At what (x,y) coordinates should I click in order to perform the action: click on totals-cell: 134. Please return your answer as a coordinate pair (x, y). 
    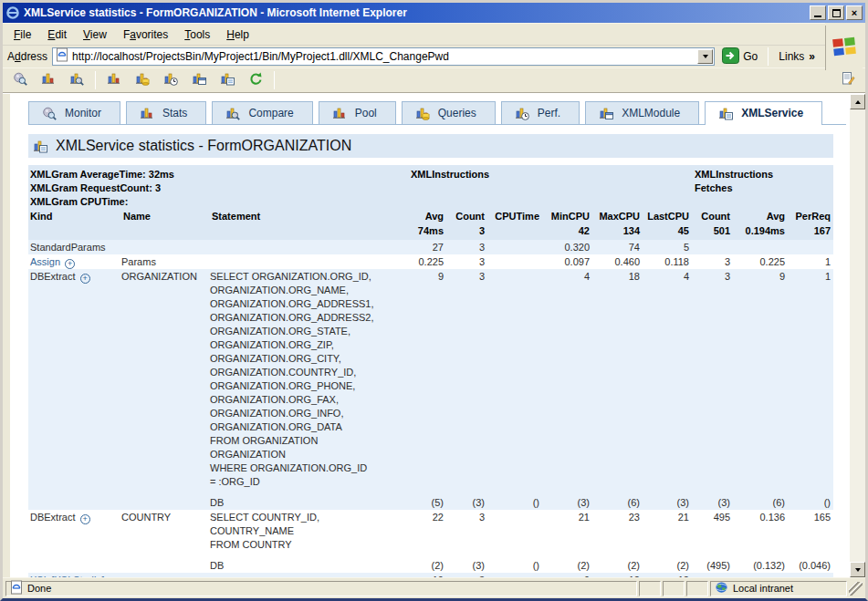
    Looking at the image, I should click on (617, 231).